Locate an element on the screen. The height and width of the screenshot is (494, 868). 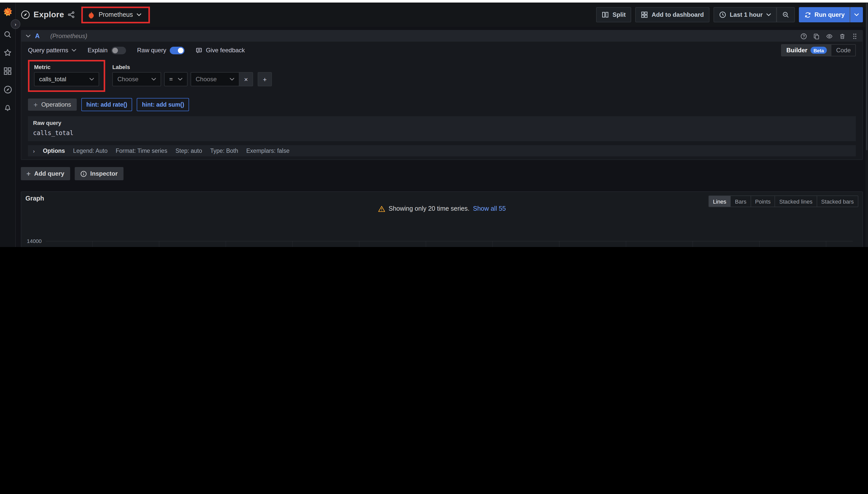
duplicate-query-icon is located at coordinates (816, 36).